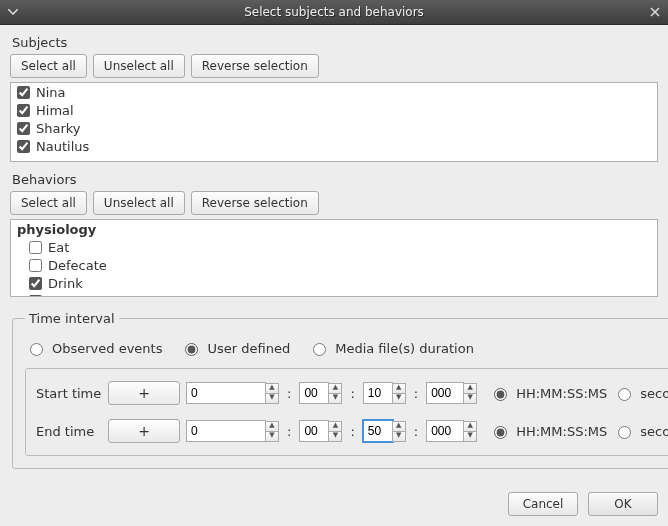  Describe the element at coordinates (144, 431) in the screenshot. I see `end-sign-button: +` at that location.